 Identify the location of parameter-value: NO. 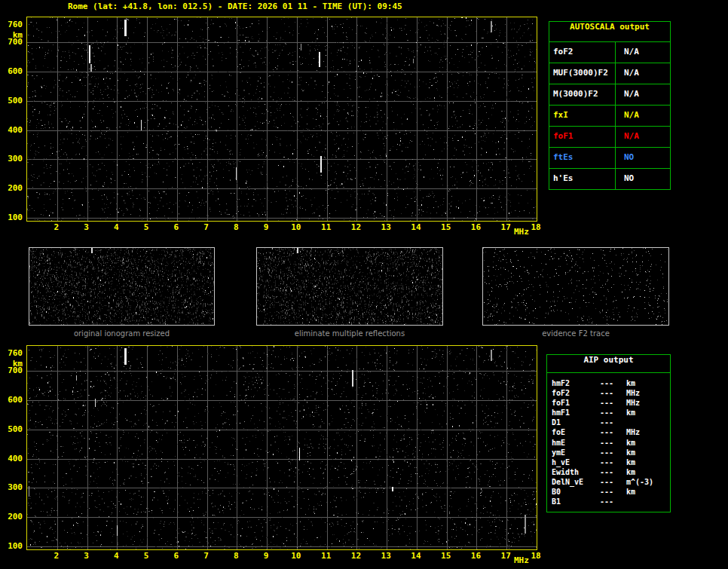
(643, 158).